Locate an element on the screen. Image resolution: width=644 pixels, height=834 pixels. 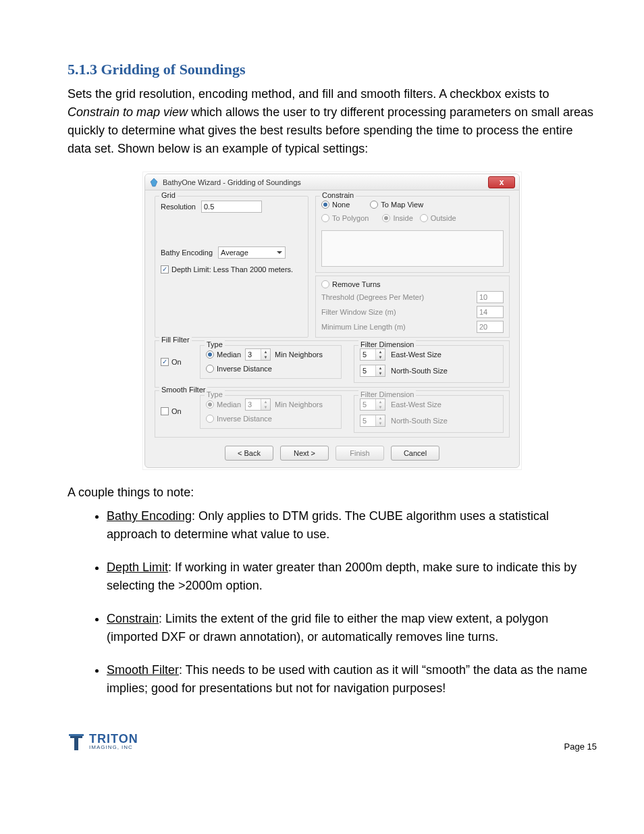
fill-ns-spinner: 5 ▲▼ is located at coordinates (373, 371).